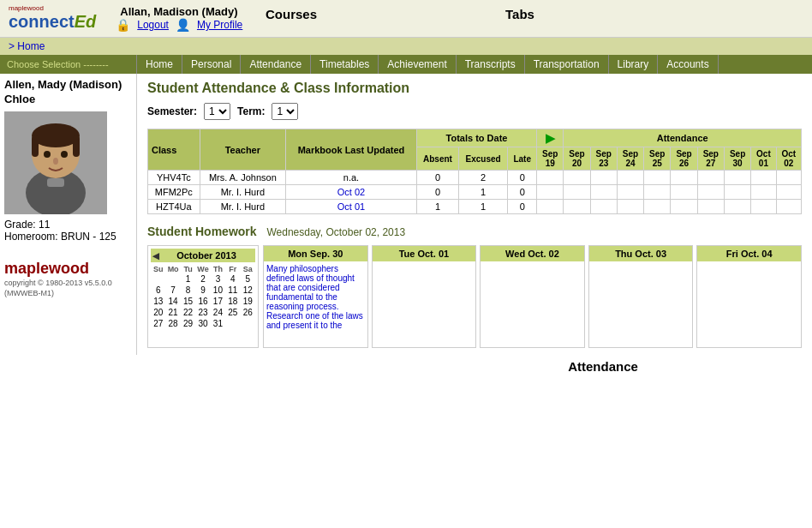 The height and width of the screenshot is (528, 812). What do you see at coordinates (641, 304) in the screenshot?
I see `day-col-body-thu-oct03` at bounding box center [641, 304].